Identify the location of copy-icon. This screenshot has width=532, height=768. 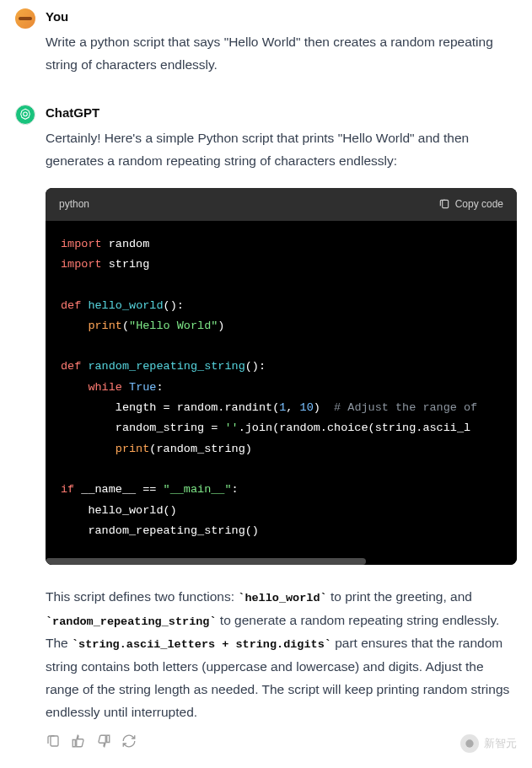
(53, 741).